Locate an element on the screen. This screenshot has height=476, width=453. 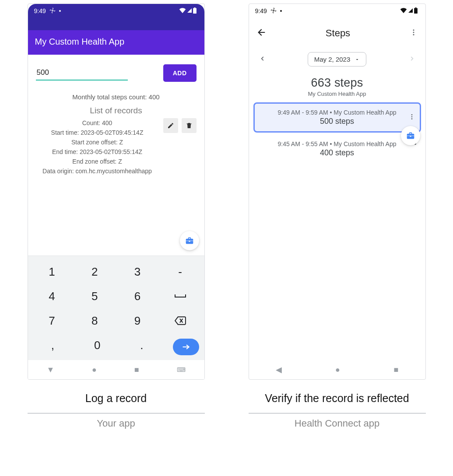
prev-day-button is located at coordinates (263, 60).